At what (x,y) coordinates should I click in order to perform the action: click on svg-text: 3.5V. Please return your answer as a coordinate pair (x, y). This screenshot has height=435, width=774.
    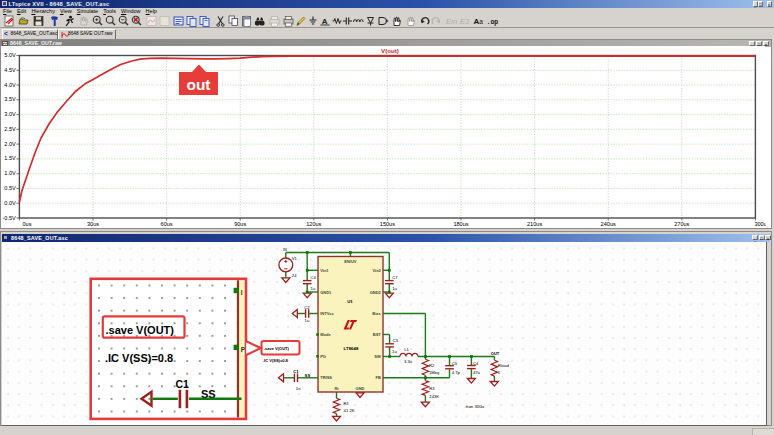
    Looking at the image, I should click on (10, 99).